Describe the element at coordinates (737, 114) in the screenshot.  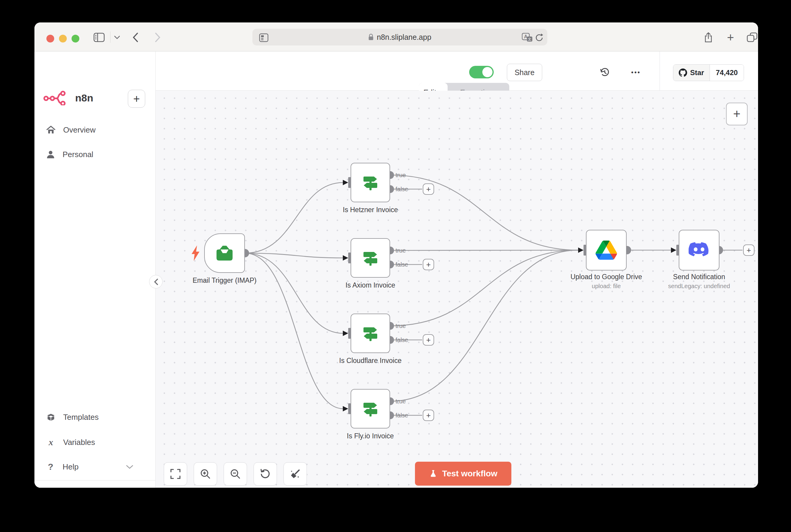
I see `canvas-add-node-button: +` at that location.